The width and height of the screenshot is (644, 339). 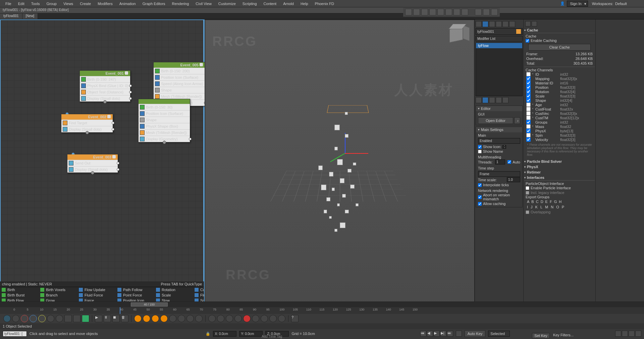 I want to click on modify-tab-icon, so click(x=485, y=24).